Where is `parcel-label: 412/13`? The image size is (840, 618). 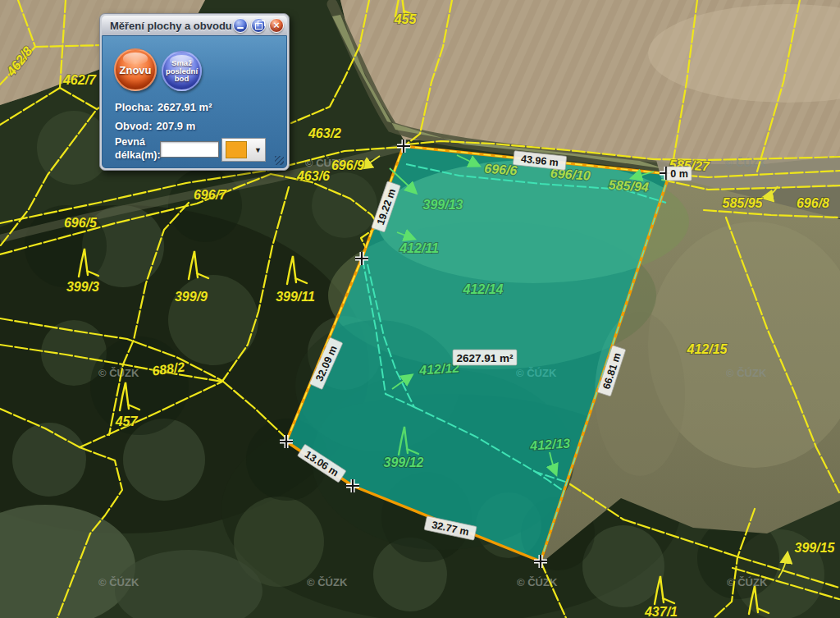
parcel-label: 412/13 is located at coordinates (550, 444).